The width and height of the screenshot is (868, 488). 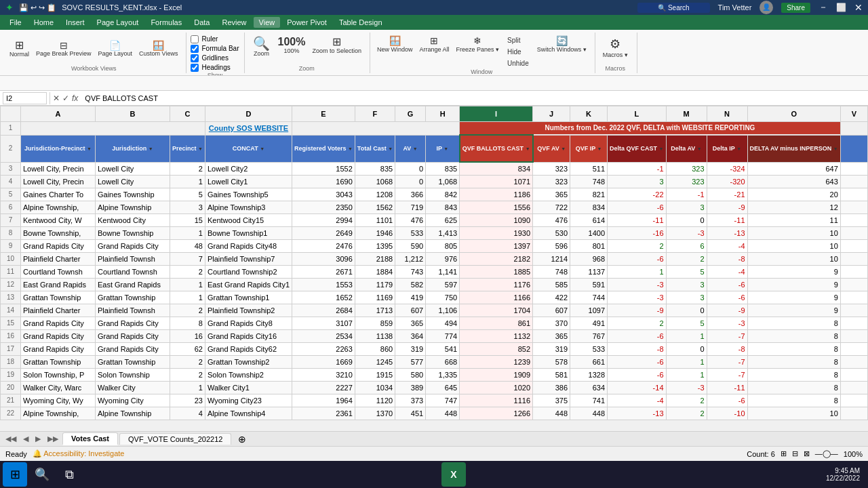 What do you see at coordinates (374, 195) in the screenshot?
I see `cell-F5: 1208` at bounding box center [374, 195].